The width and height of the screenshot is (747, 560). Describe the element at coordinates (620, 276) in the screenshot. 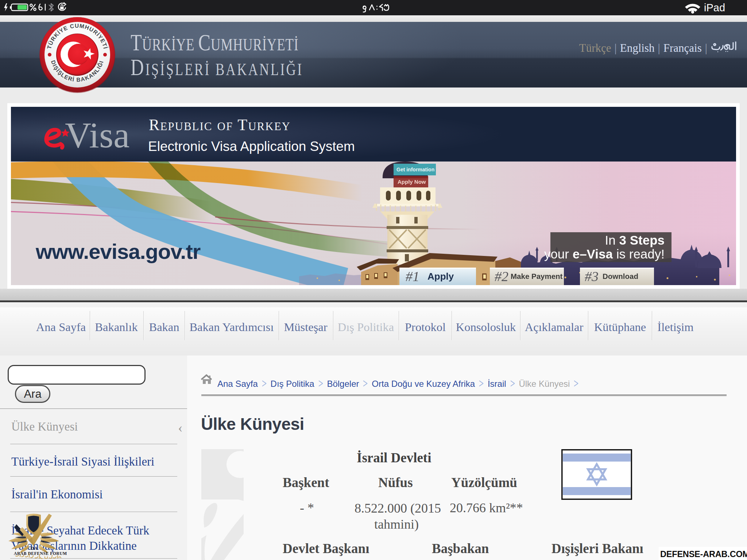

I see `svg-text: Download` at that location.